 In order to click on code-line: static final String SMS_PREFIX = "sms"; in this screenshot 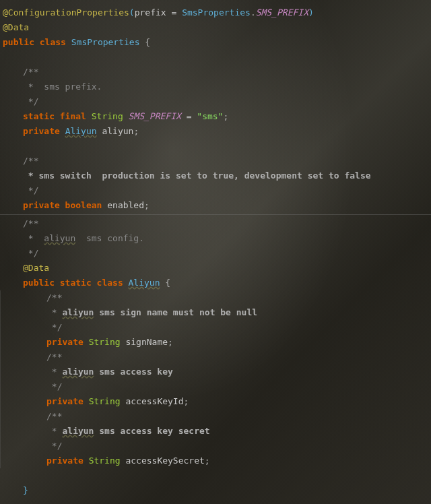, I will do `click(216, 117)`.